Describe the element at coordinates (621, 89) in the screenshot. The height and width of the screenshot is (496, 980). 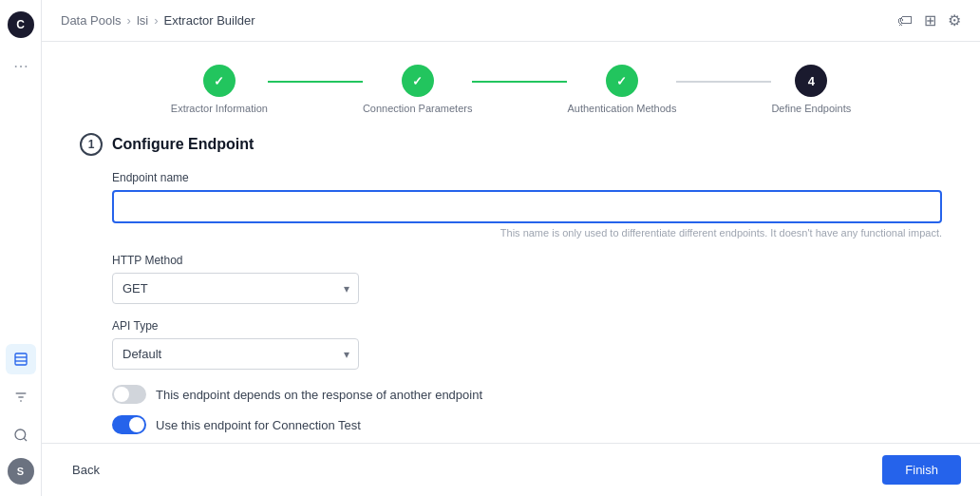
I see `step-authentication-methods: ✓ Authentication Methods` at that location.